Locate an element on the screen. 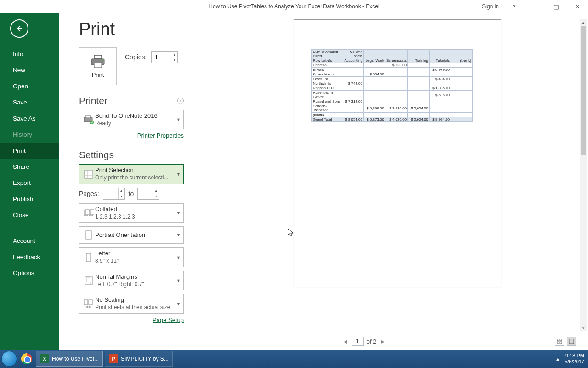 This screenshot has height=368, width=588. copies-spinner: ▲▼ is located at coordinates (164, 57).